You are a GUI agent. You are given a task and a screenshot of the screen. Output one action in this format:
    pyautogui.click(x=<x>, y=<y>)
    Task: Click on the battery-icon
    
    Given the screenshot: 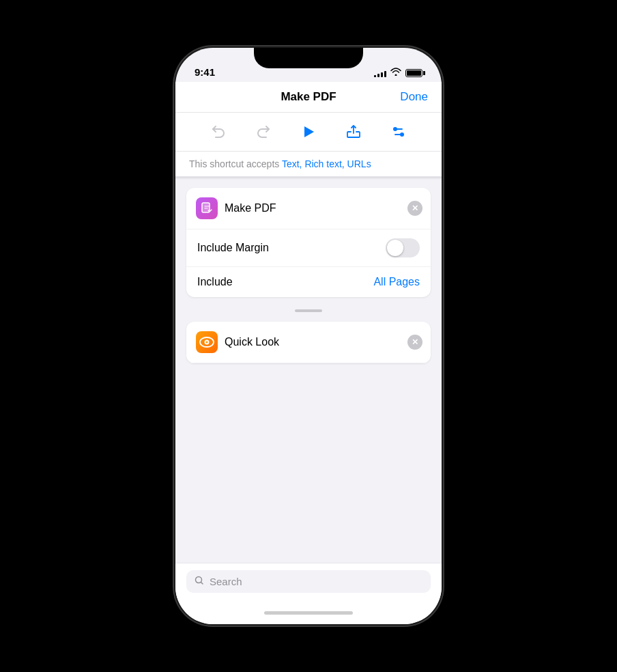 What is the action you would take?
    pyautogui.click(x=414, y=73)
    